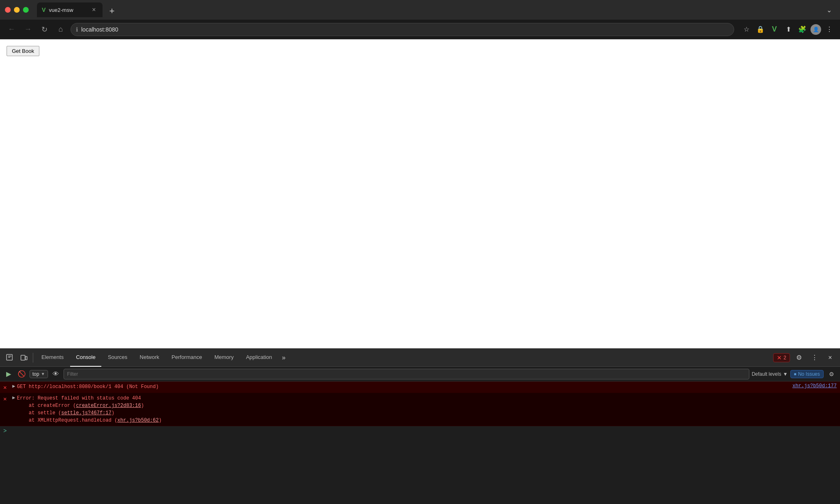 This screenshot has height=504, width=840. What do you see at coordinates (28, 30) in the screenshot?
I see `forward-button: →` at bounding box center [28, 30].